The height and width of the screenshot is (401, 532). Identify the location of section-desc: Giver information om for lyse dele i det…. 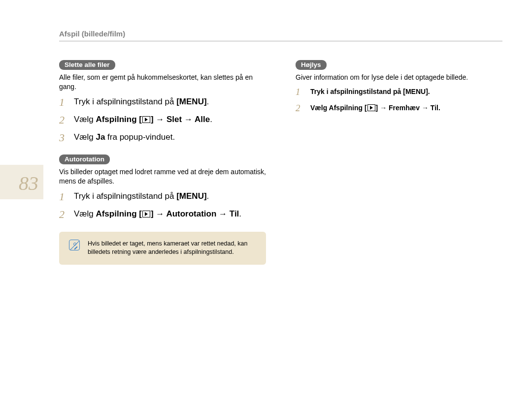
(399, 78).